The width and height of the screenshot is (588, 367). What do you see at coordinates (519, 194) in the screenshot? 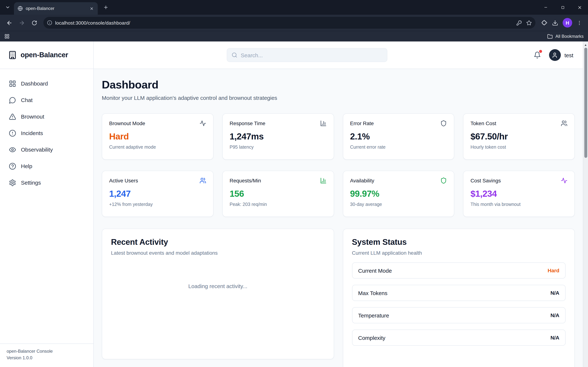
I see `stat-value: $1,234` at bounding box center [519, 194].